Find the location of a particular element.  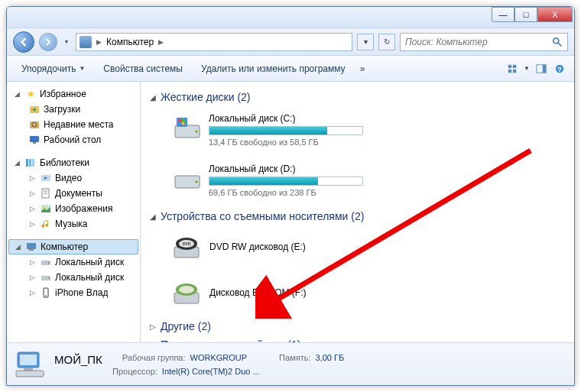

toolbar: Упорядочить ▼ Свойства системы Удалить и… is located at coordinates (290, 69).